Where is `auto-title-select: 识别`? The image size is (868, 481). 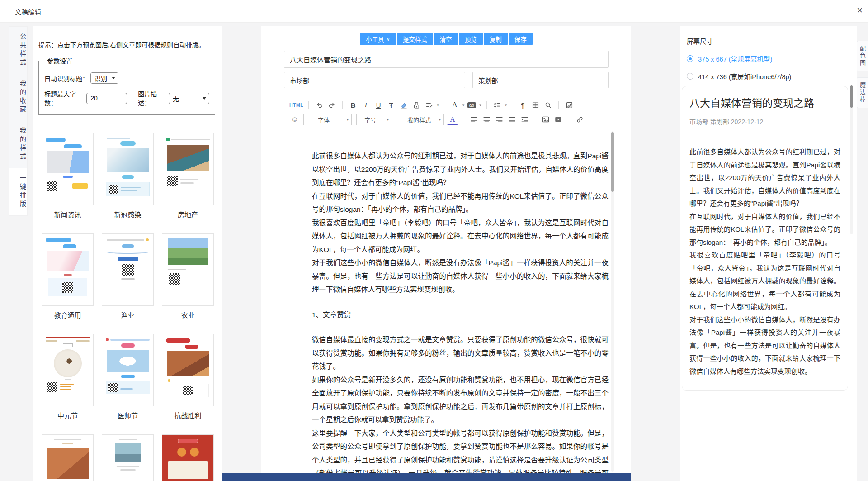 auto-title-select: 识别 is located at coordinates (104, 78).